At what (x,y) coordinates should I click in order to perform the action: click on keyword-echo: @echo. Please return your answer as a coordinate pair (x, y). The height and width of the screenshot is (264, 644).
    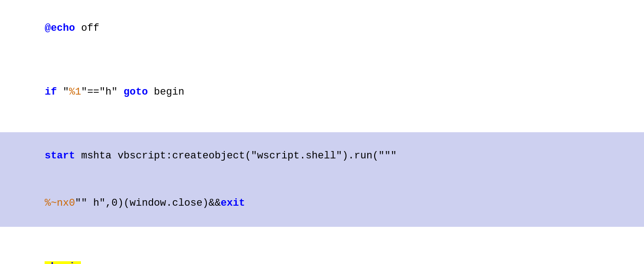
    Looking at the image, I should click on (60, 28).